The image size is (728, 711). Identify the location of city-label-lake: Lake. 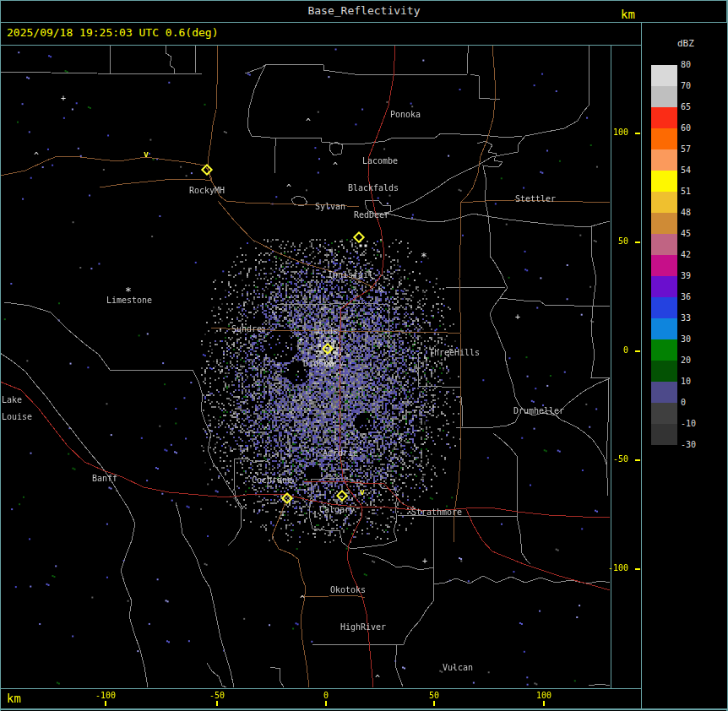
(12, 400).